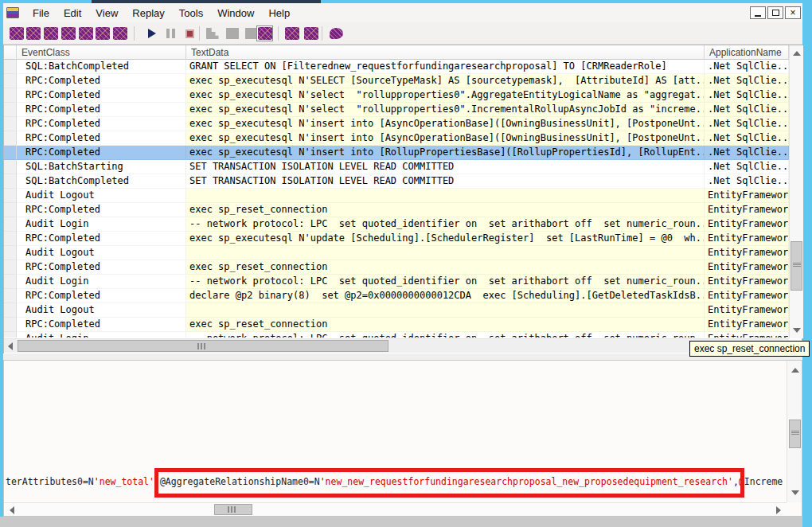 The image size is (812, 527). Describe the element at coordinates (396, 182) in the screenshot. I see `trace-row: SQL:BatchCompletedSET TRANSACTION ISOLAT…` at that location.